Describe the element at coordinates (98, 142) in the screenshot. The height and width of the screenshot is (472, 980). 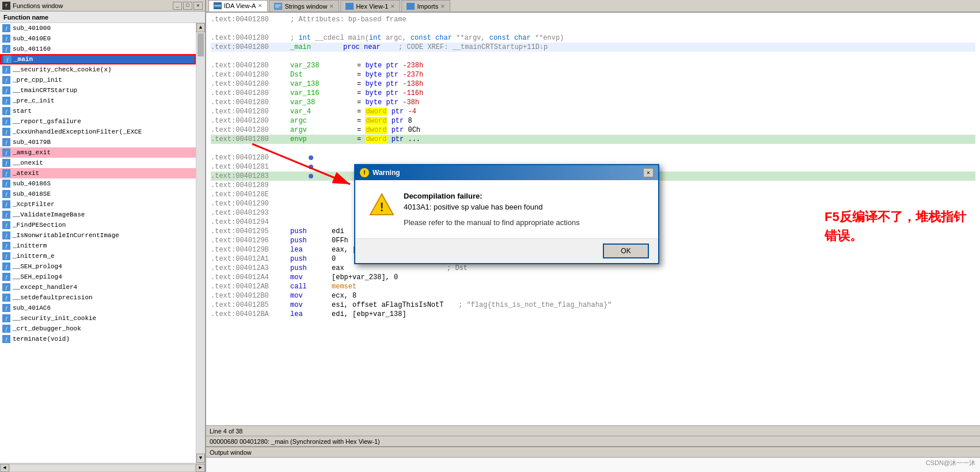
I see `list-item: f sub_40179B` at that location.